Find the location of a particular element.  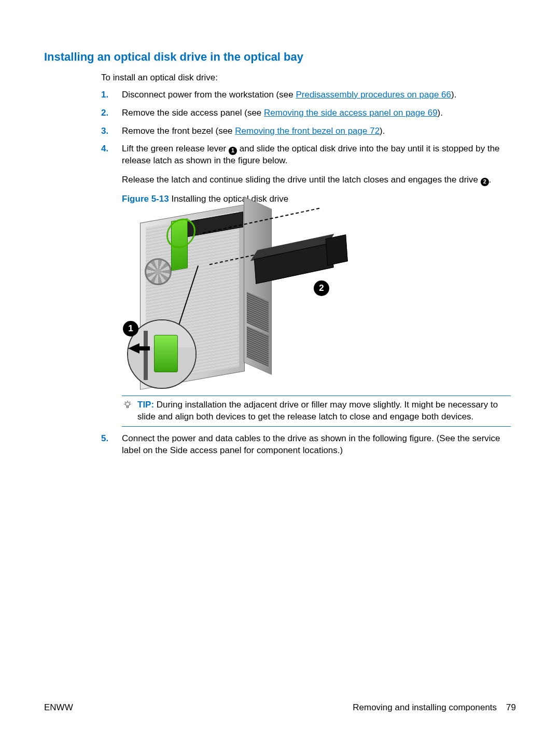

step-5-text: Connect the power and data cables to the… is located at coordinates (311, 444).